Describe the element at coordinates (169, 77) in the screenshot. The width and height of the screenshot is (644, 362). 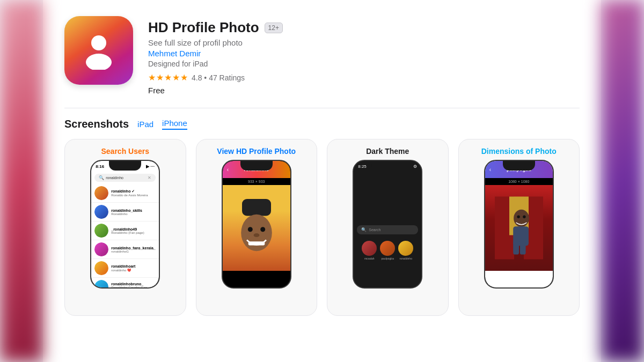
I see `star-rating: ★★★★★` at that location.